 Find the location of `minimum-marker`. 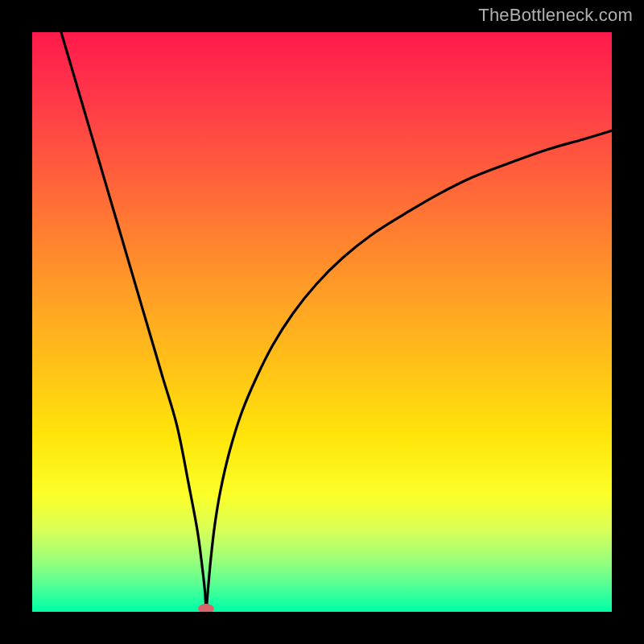

minimum-marker is located at coordinates (206, 608).